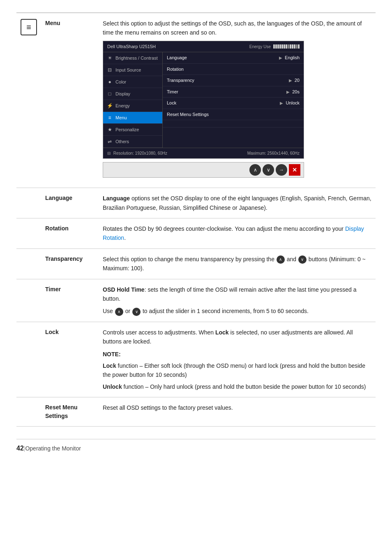 The image size is (392, 557). Describe the element at coordinates (29, 234) in the screenshot. I see `rotation-icon-cell` at that location.